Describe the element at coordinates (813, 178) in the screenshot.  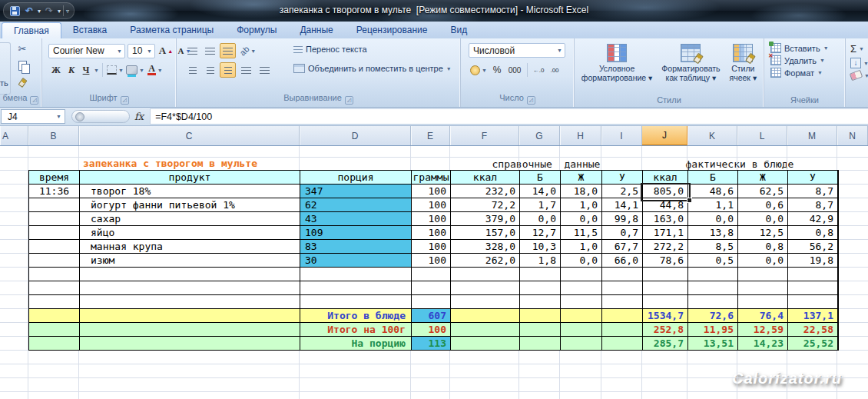
I see `header-cell-fact-carbs: У` at that location.